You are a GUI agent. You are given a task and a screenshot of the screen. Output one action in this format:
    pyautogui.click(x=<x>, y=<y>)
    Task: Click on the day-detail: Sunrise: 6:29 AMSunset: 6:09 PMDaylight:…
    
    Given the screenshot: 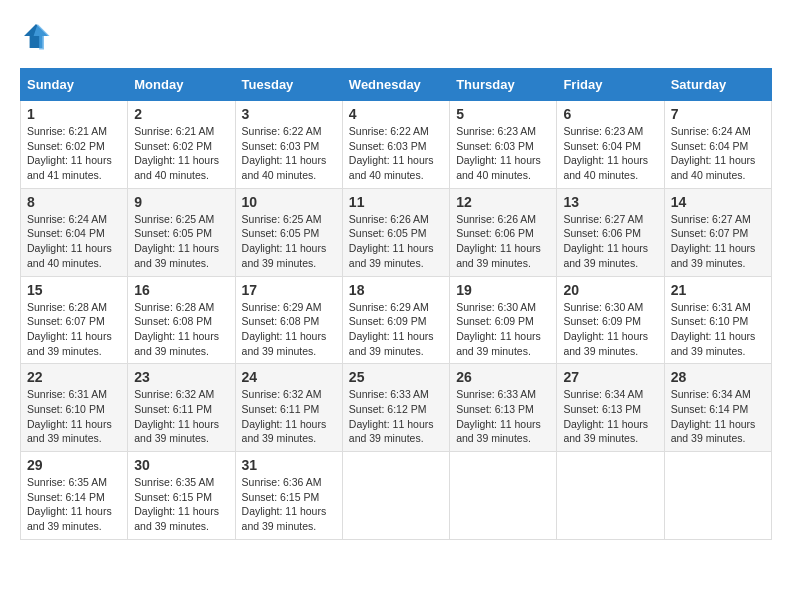 What is the action you would take?
    pyautogui.click(x=392, y=329)
    